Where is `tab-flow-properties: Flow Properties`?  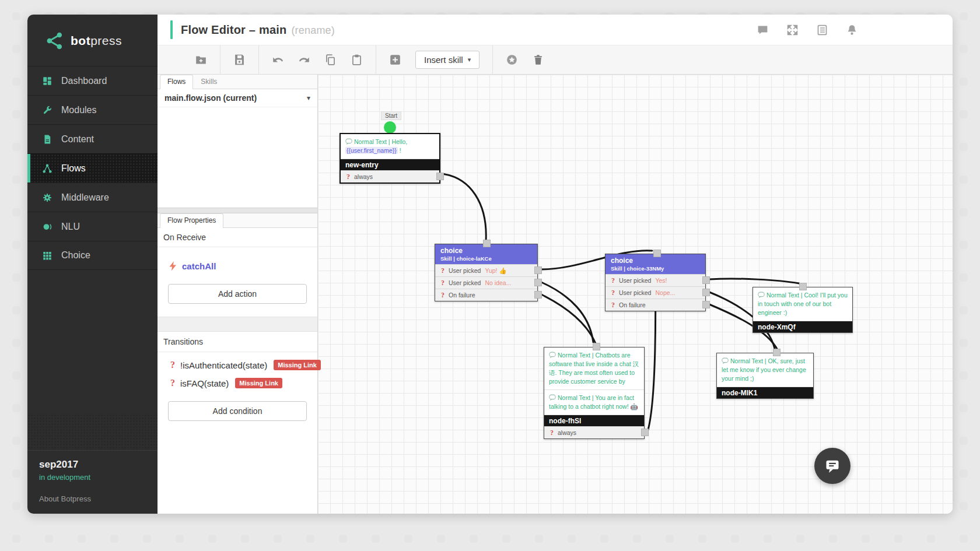
tab-flow-properties: Flow Properties is located at coordinates (191, 220).